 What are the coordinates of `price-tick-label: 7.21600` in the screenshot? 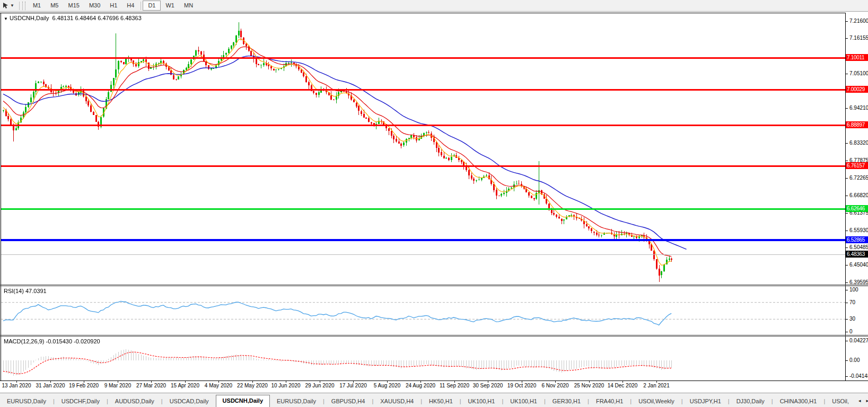 It's located at (859, 21).